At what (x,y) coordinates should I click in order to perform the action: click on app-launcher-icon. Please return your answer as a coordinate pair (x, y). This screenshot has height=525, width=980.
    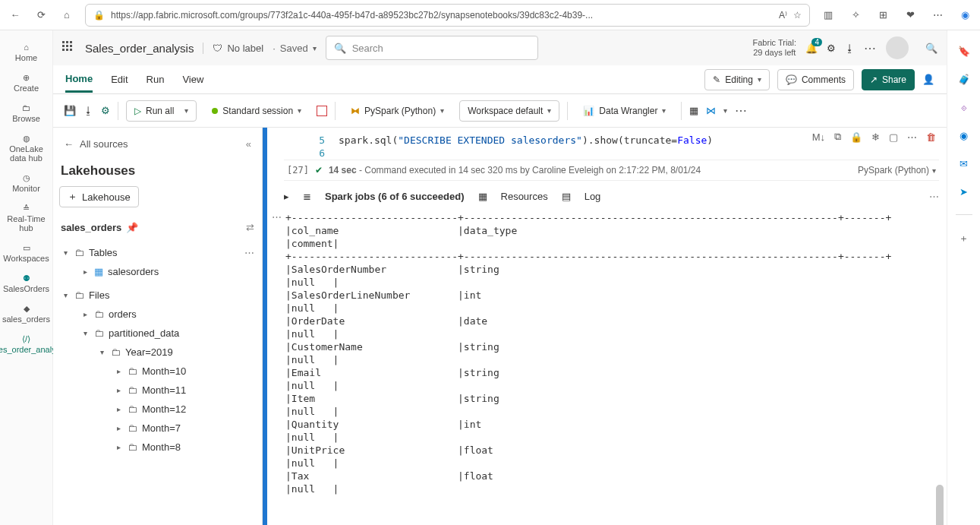
    Looking at the image, I should click on (69, 48).